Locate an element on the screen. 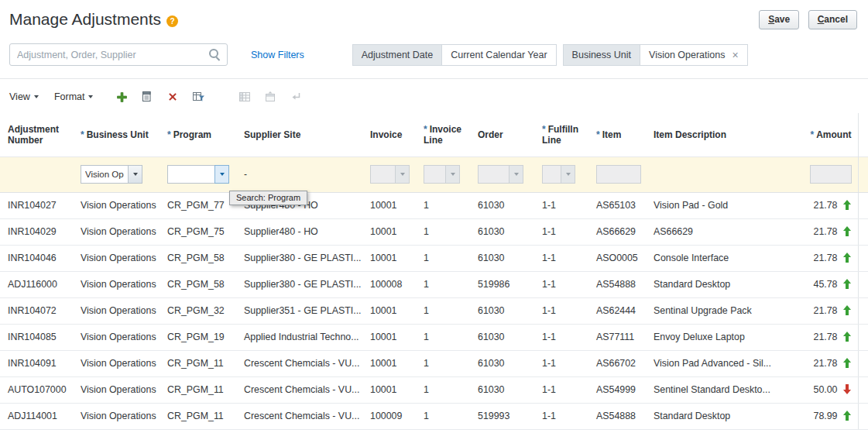 The height and width of the screenshot is (440, 868). cell-program: CR_PGM_11 is located at coordinates (198, 416).